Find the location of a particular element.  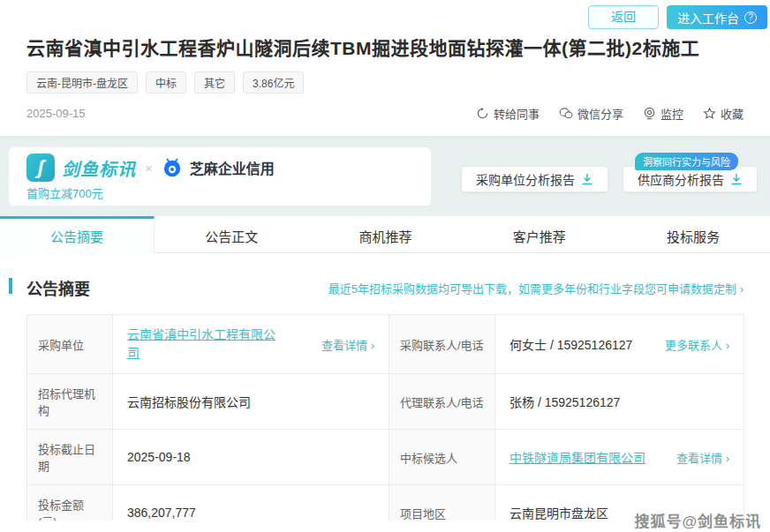

buyer-company-link: 云南省滇中引水工程有限公司 is located at coordinates (205, 344).